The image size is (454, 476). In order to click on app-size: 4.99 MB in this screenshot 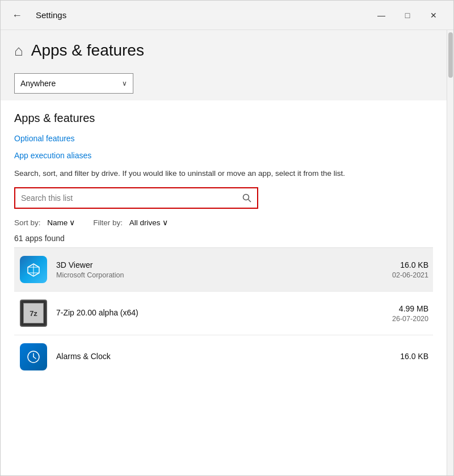, I will do `click(403, 309)`.